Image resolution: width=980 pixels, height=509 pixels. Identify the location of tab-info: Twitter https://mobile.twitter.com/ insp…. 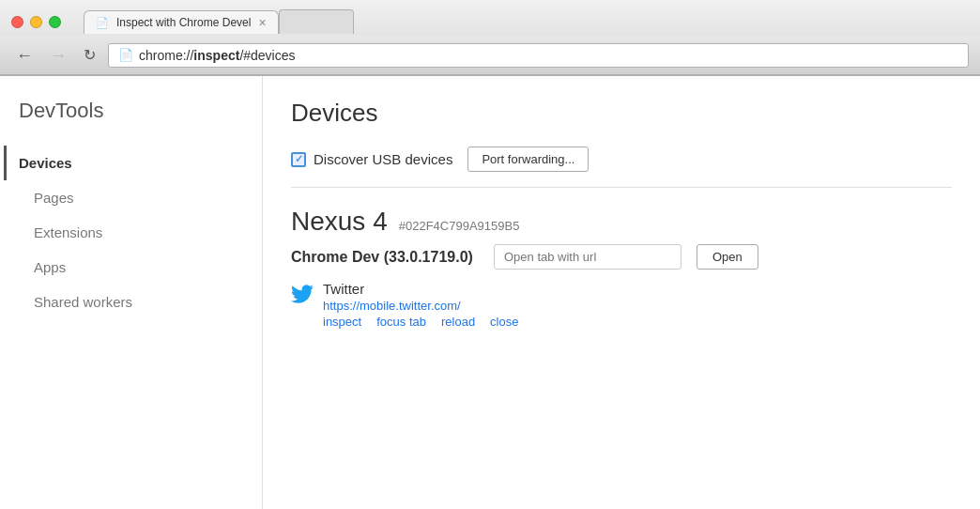
(421, 304).